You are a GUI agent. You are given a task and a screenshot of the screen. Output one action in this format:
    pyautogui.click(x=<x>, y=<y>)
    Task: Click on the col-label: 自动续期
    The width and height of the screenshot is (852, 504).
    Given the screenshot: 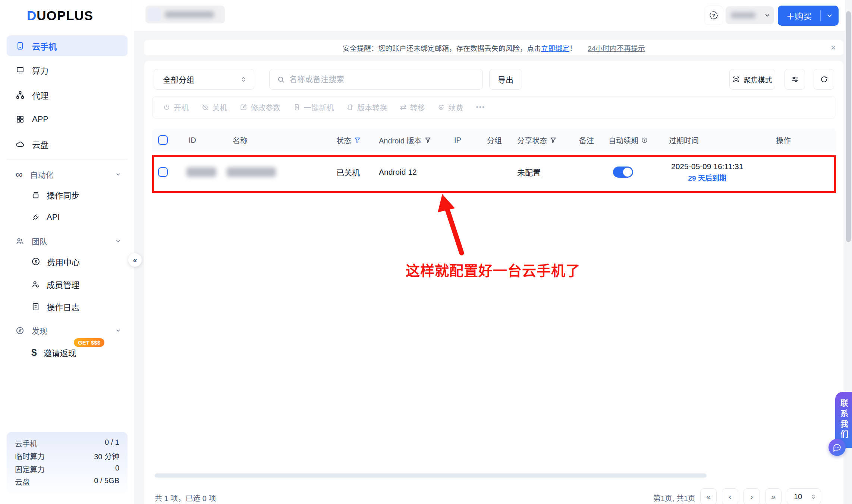 What is the action you would take?
    pyautogui.click(x=623, y=140)
    